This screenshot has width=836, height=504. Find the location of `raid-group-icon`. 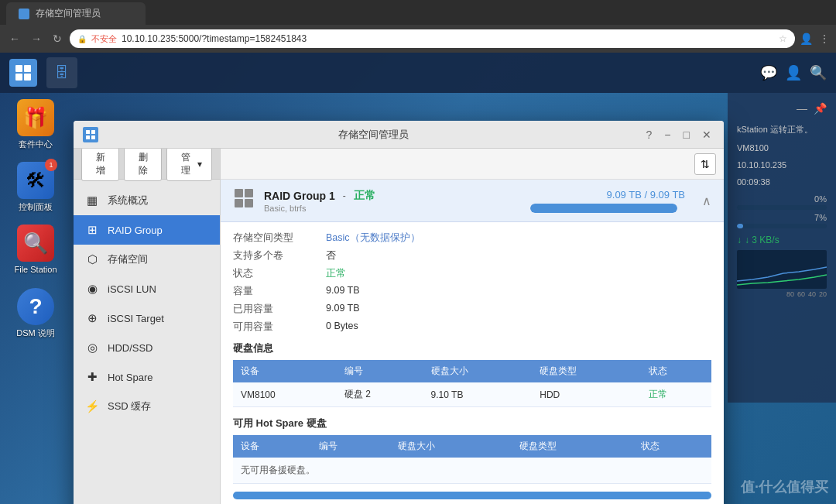

raid-group-icon is located at coordinates (244, 201).